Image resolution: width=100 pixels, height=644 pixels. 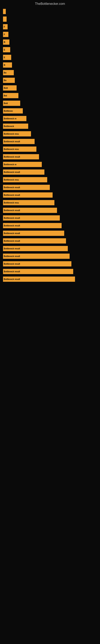 What do you see at coordinates (50, 126) in the screenshot?
I see `chart-row: Bottleneck` at bounding box center [50, 126].